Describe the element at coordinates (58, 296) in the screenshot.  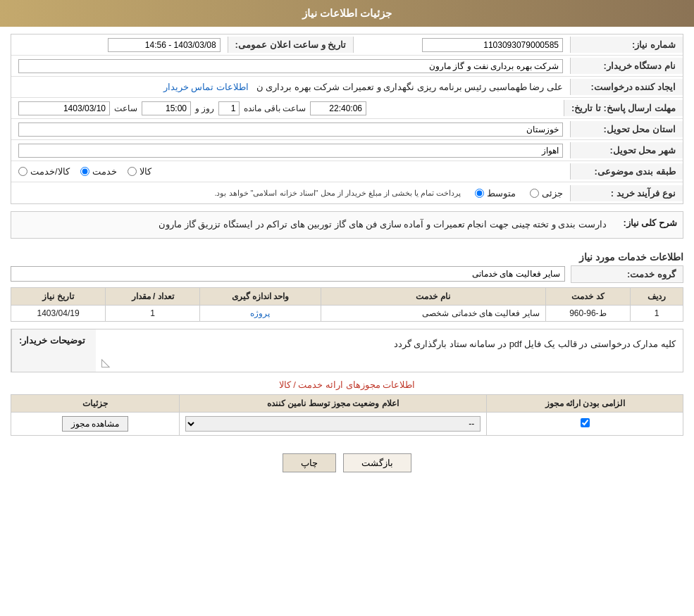
I see `th-date: تاریخ نیاز` at that location.